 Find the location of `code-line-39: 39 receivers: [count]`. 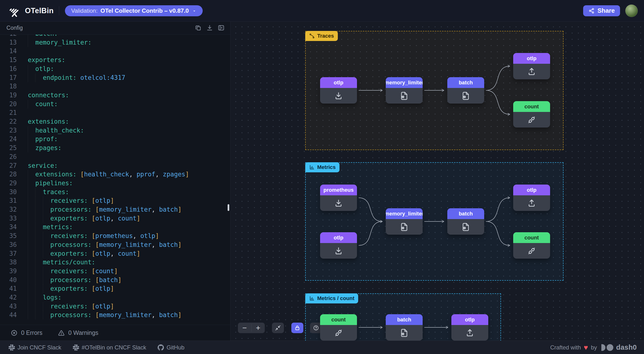

code-line-39: 39 receivers: [count] is located at coordinates (114, 271).